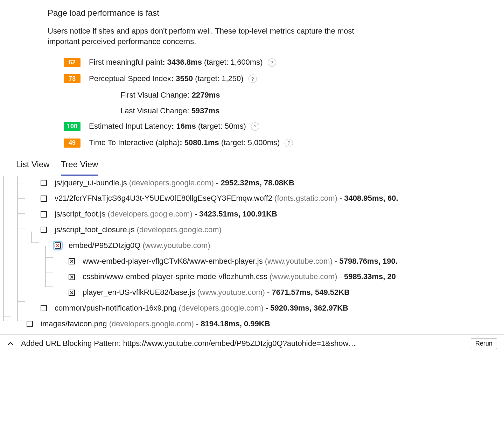 The image size is (504, 440). What do you see at coordinates (72, 127) in the screenshot?
I see `score-badge: 100` at bounding box center [72, 127].